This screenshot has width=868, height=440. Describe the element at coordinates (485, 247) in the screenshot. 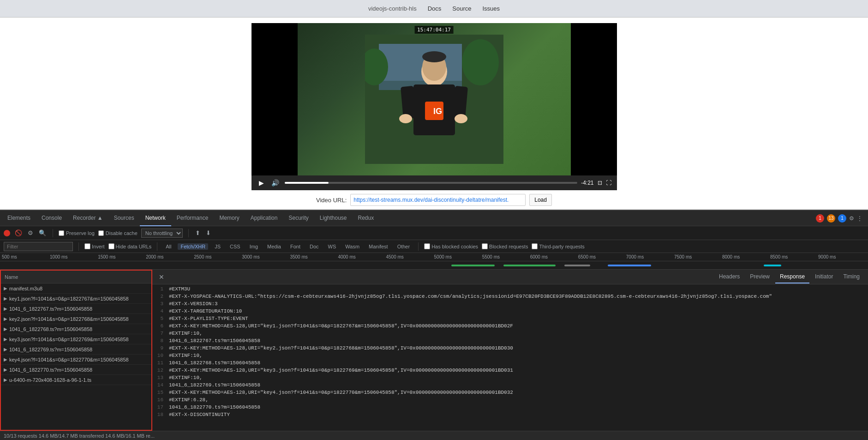

I see `blocked-requests-input` at that location.